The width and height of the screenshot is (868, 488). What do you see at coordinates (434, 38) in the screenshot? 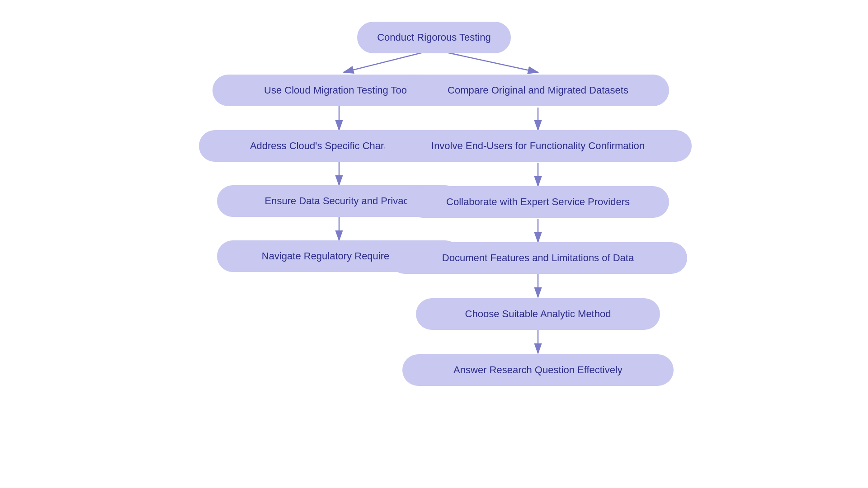
I see `node-root: Conduct Rigorous Testing` at bounding box center [434, 38].